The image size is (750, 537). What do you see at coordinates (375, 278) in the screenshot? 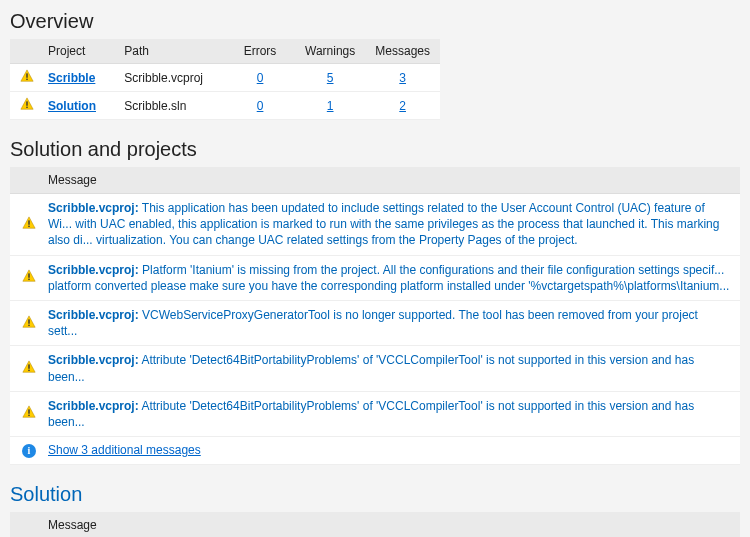
I see `table-row: Scribble.vcproj: Platform 'Itanium' is m…` at bounding box center [375, 278].